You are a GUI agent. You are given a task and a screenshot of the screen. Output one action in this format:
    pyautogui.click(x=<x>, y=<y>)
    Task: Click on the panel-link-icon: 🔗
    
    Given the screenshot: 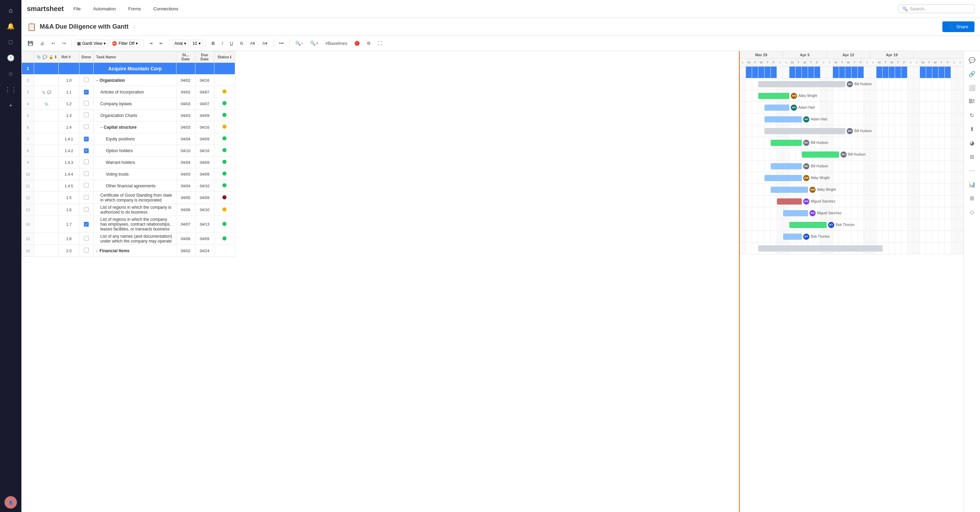 What is the action you would take?
    pyautogui.click(x=972, y=74)
    